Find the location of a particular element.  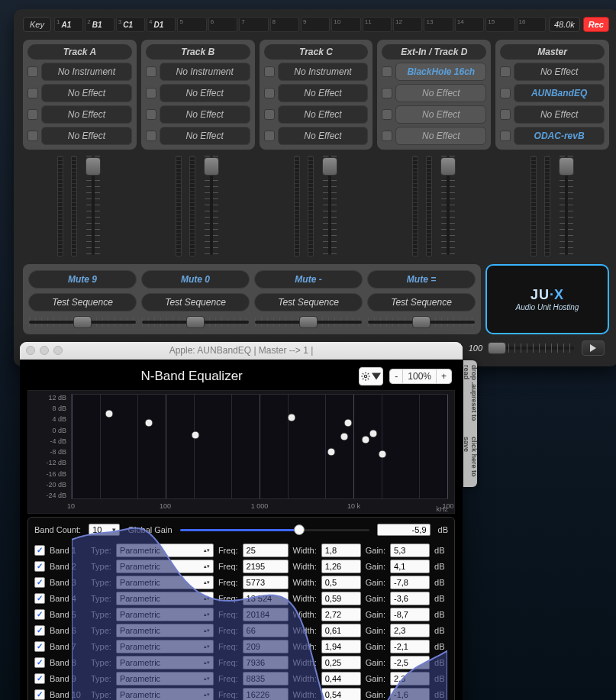

transport-slider is located at coordinates (532, 348).